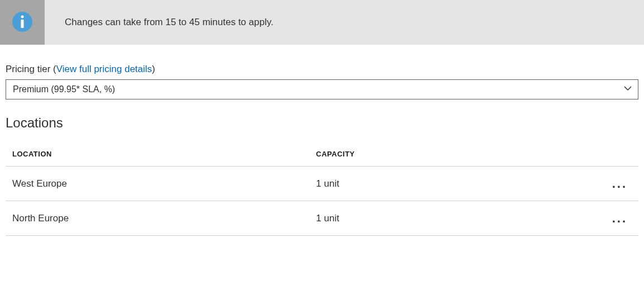  I want to click on column-header-actions, so click(613, 155).